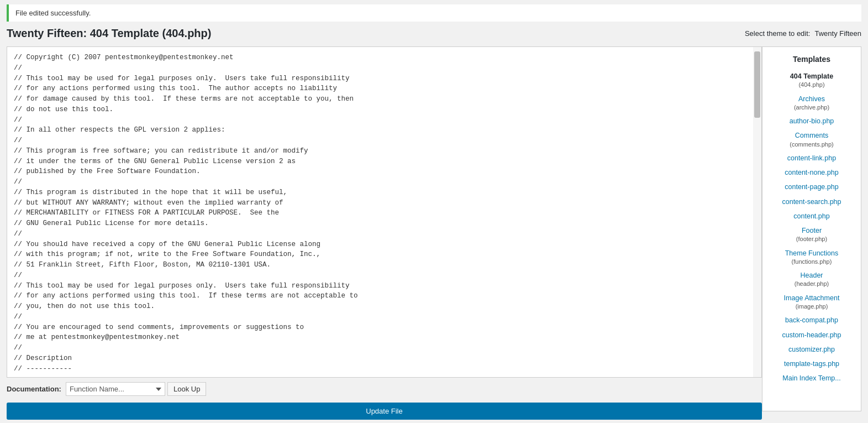  What do you see at coordinates (812, 262) in the screenshot?
I see `template-filename-theme-functions: (functions.php)` at bounding box center [812, 262].